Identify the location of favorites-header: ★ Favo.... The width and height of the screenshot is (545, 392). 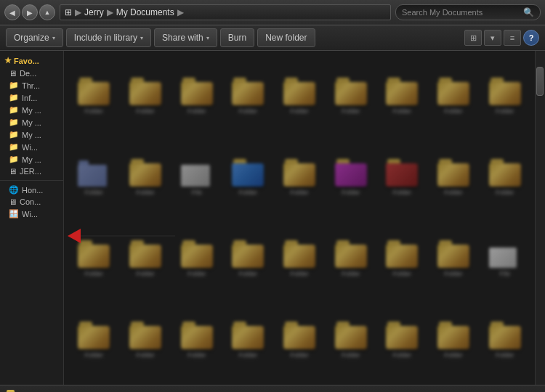
(32, 61).